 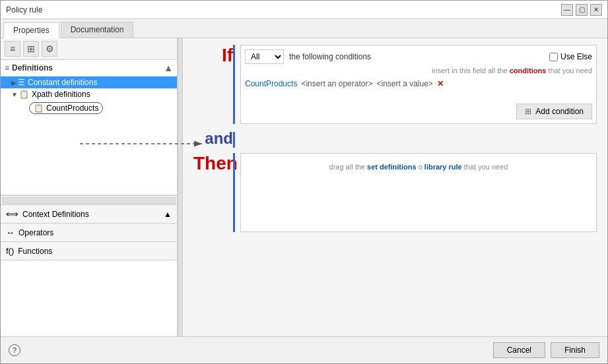 What do you see at coordinates (88, 156) in the screenshot?
I see `tree-empty-space` at bounding box center [88, 156].